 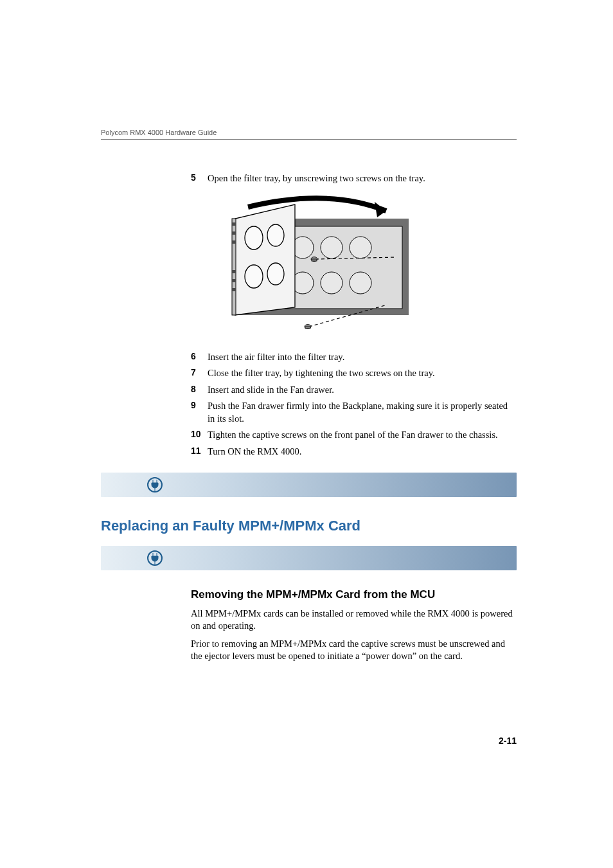 What do you see at coordinates (353, 620) in the screenshot?
I see `body-paragraph: All MPM+/MPMx cards can be installed or …` at bounding box center [353, 620].